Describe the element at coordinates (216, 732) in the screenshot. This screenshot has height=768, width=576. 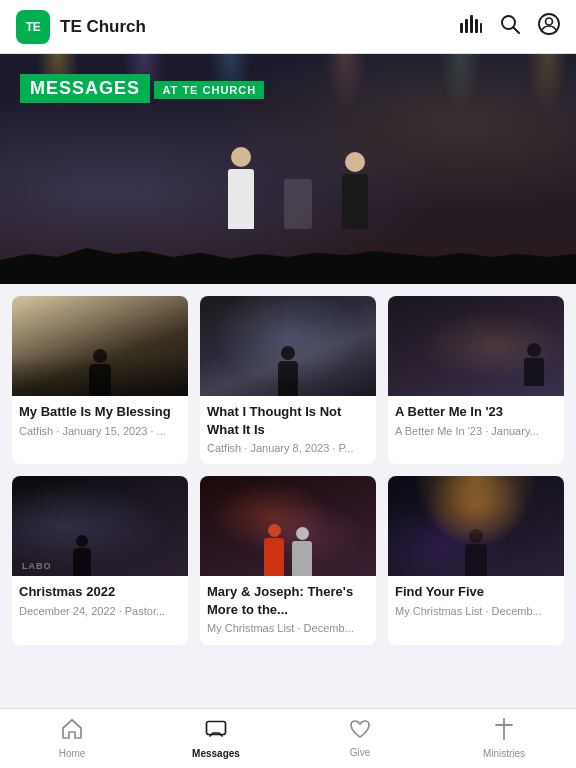
I see `messages-icon` at that location.